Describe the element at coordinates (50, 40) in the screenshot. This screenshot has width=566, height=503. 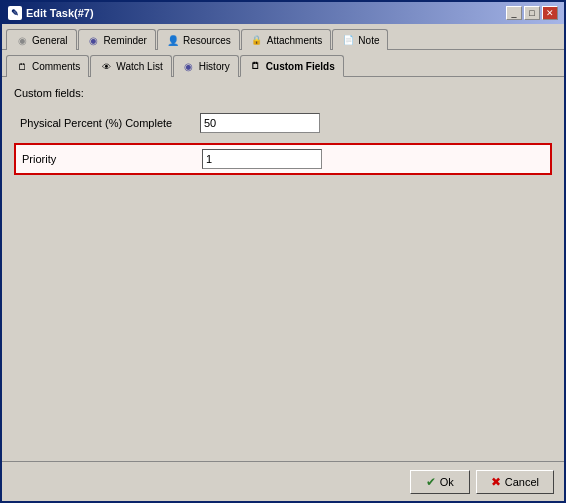
I see `tab-general-label: General` at that location.